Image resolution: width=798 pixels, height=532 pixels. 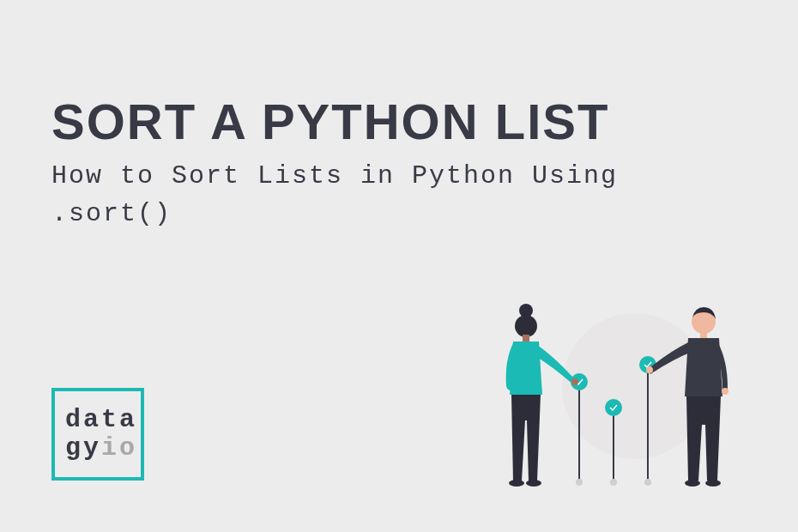 I want to click on logo-text-data: data, so click(x=101, y=420).